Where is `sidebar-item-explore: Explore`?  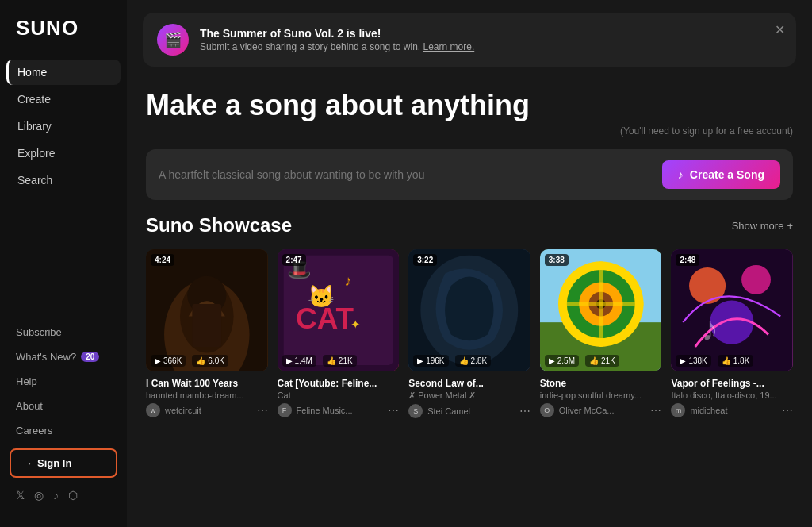 sidebar-item-explore: Explore is located at coordinates (63, 153).